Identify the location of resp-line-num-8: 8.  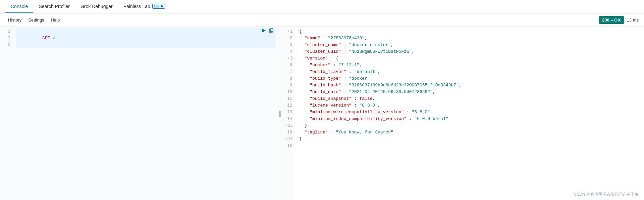
(286, 79).